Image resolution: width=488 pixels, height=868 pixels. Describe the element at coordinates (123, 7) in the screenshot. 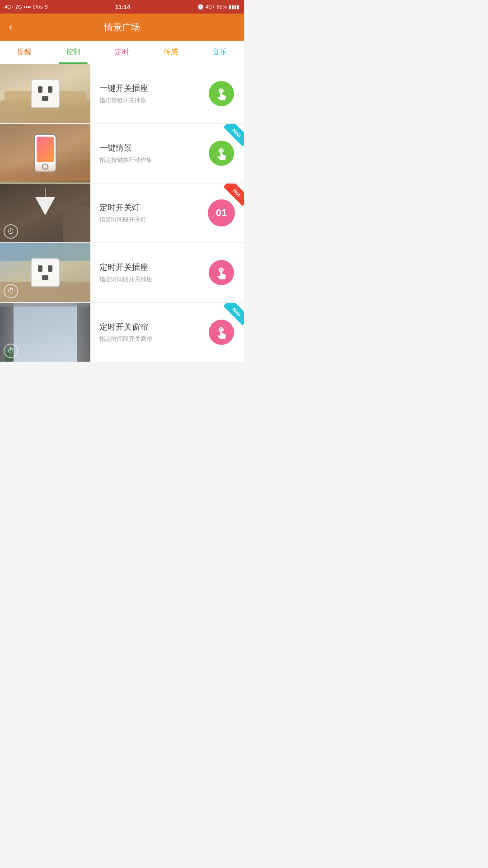

I see `clock-time: 11:14` at that location.